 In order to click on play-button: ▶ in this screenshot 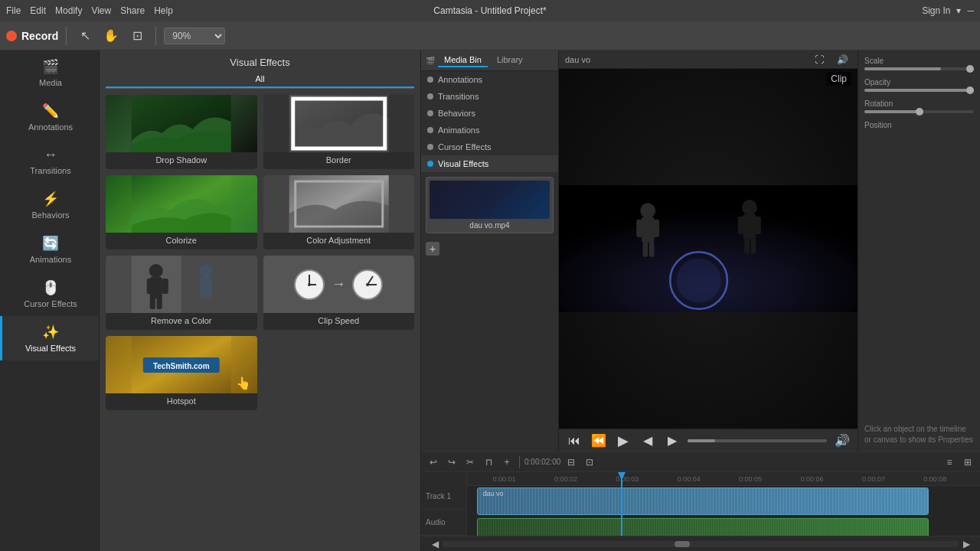, I will do `click(623, 441)`.